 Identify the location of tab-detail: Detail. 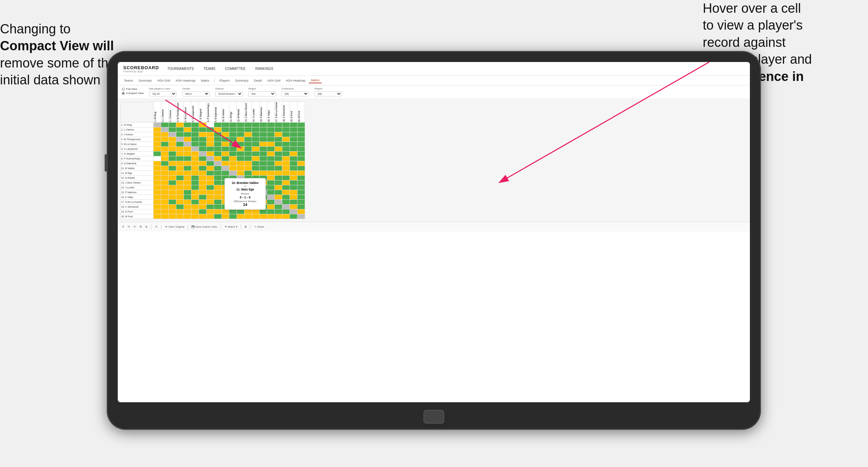
(258, 81).